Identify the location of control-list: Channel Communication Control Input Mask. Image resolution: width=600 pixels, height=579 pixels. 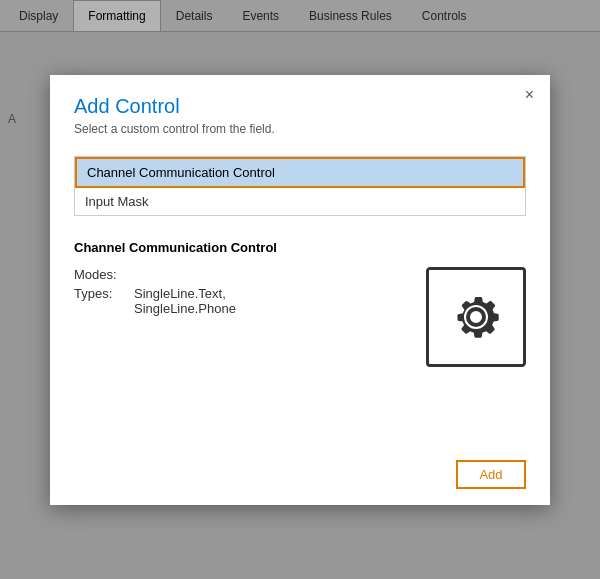
(300, 186).